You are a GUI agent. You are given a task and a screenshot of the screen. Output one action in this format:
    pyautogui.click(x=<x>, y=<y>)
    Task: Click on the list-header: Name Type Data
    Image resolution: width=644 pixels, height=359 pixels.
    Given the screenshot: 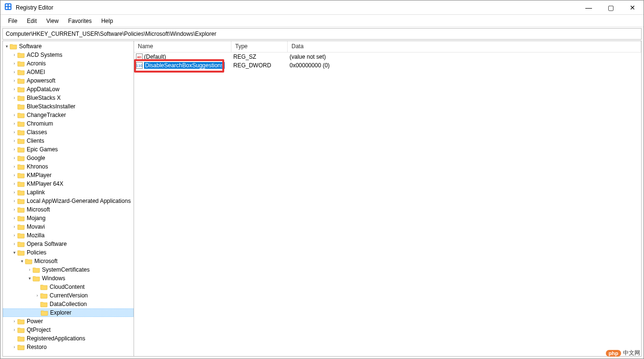 What is the action you would take?
    pyautogui.click(x=387, y=47)
    